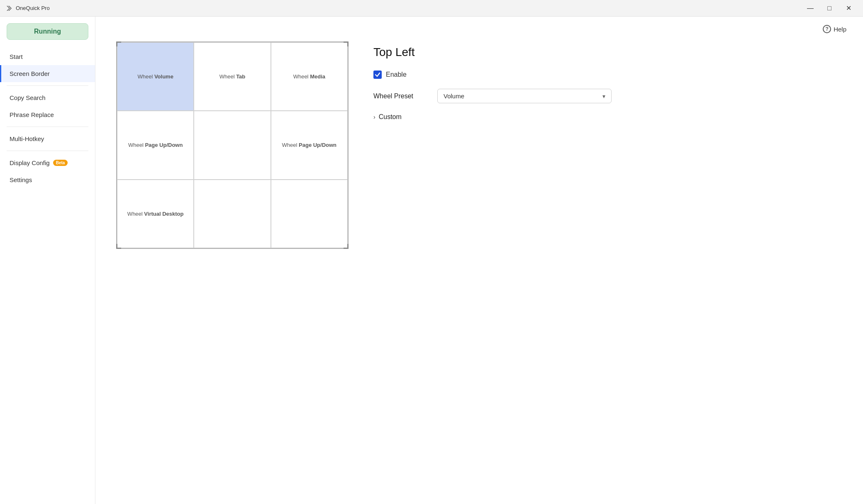  I want to click on cell-middle-right: Wheel Page Up/Down, so click(310, 145).